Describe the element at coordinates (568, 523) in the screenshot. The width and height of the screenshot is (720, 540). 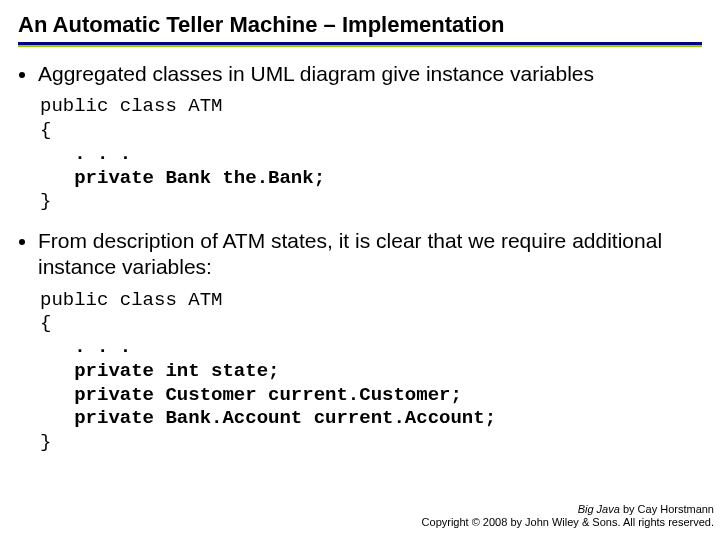
I see `footer-line-2: Copyright © 2008 by John Wiley & Sons. A…` at that location.